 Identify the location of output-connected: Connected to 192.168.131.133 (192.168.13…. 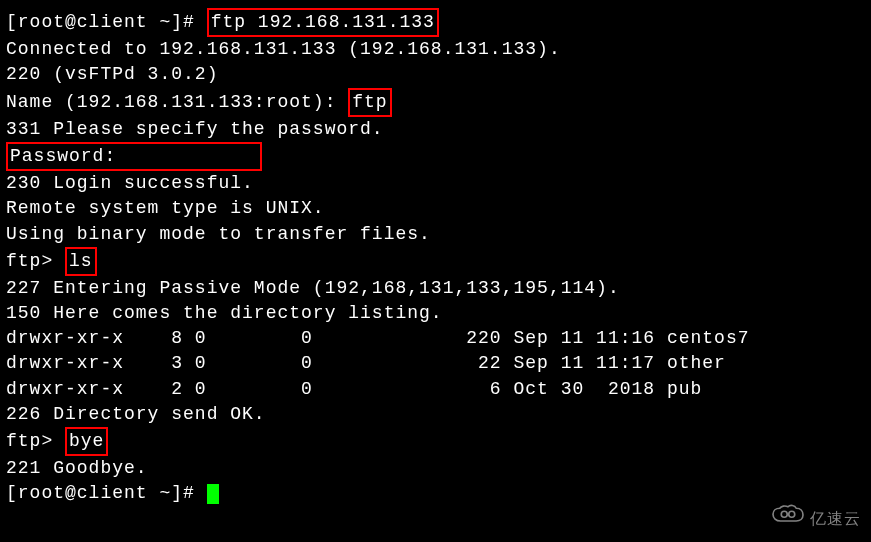
(436, 50).